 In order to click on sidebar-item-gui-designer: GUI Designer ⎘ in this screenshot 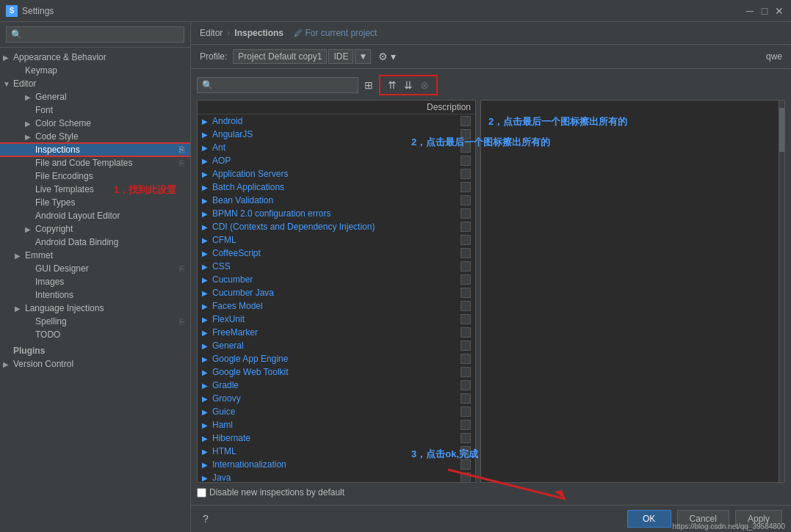, I will do `click(95, 269)`.